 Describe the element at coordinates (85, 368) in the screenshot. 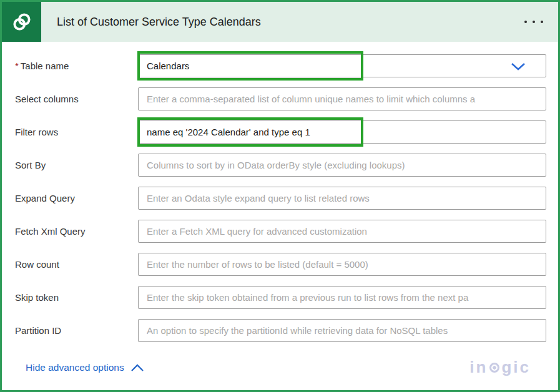

I see `hide-advanced-options-toggle: Hide advanced options` at that location.